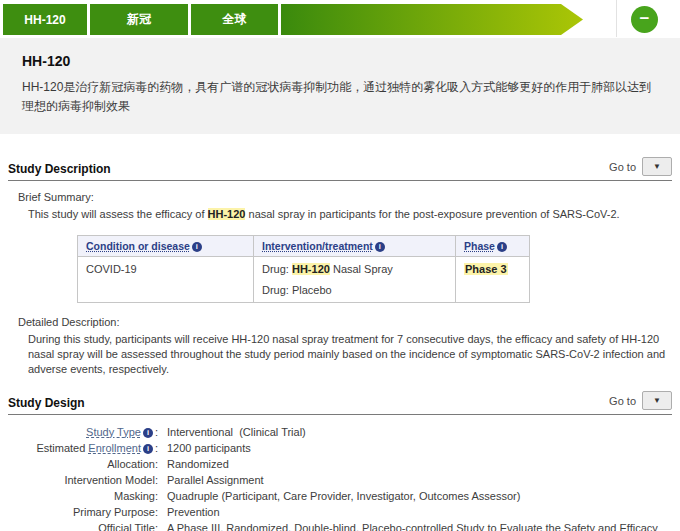  Describe the element at coordinates (227, 214) in the screenshot. I see `brief-summary-highlight: HH-120` at that location.